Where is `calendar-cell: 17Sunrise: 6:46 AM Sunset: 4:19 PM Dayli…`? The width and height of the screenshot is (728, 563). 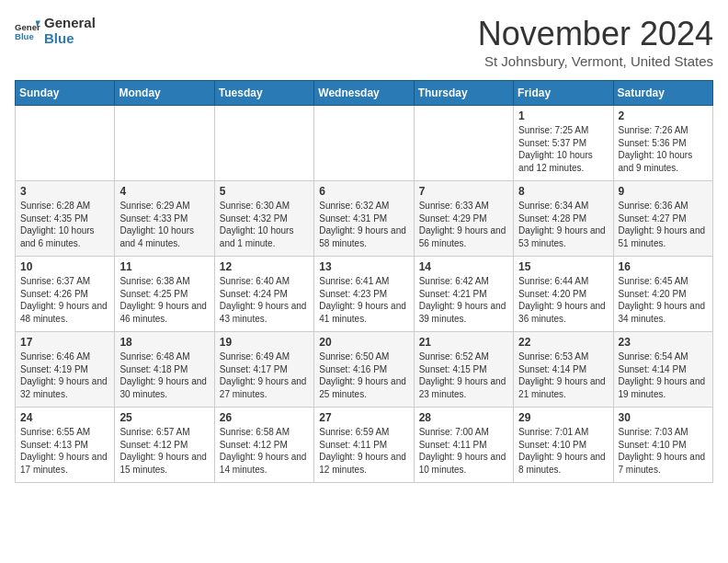 calendar-cell: 17Sunrise: 6:46 AM Sunset: 4:19 PM Dayli… is located at coordinates (65, 370).